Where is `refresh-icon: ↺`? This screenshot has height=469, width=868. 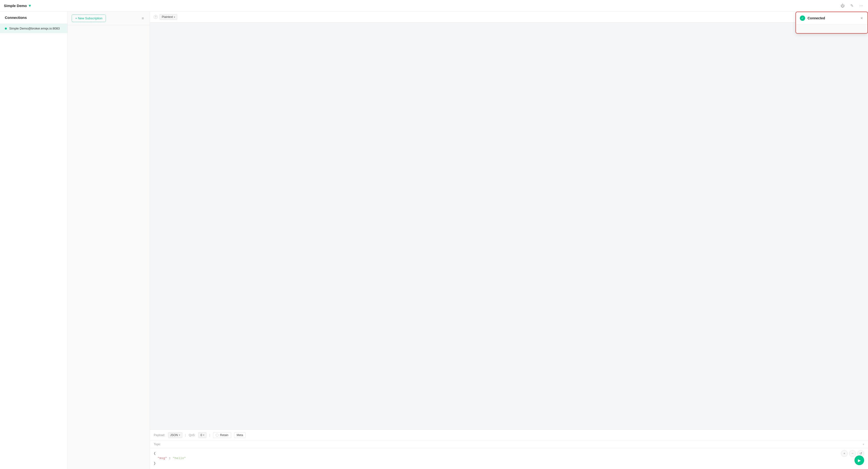 refresh-icon: ↺ is located at coordinates (861, 453).